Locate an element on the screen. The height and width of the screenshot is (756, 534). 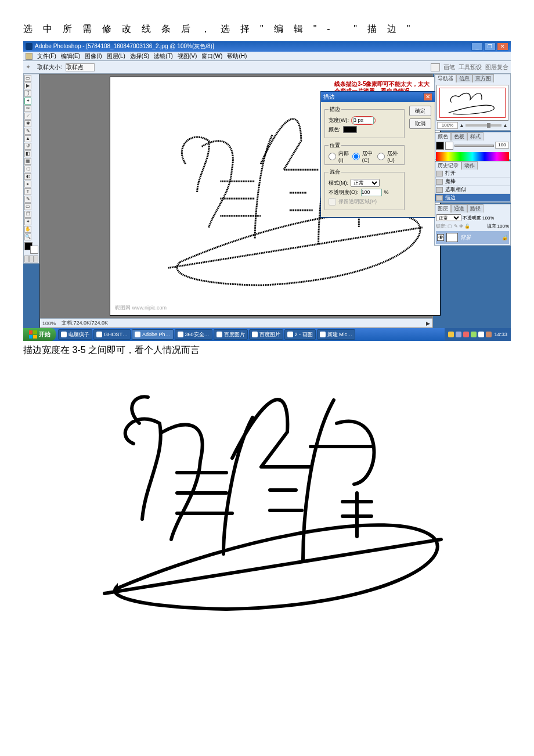
color-swatches is located at coordinates (31, 248).